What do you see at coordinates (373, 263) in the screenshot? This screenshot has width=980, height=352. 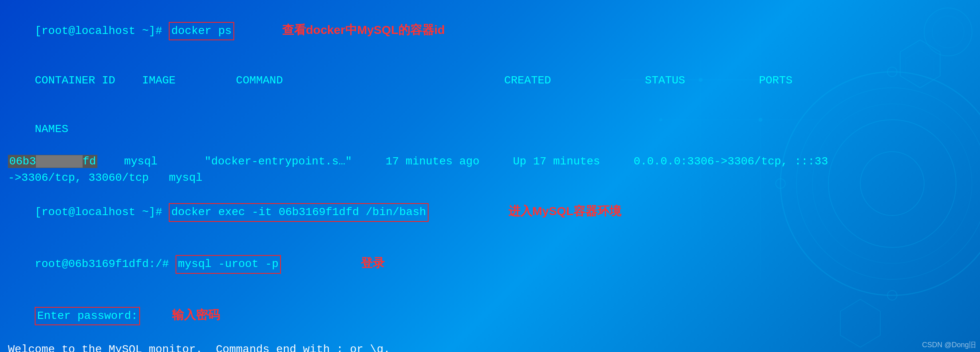 I see `annotation-login: 登录` at bounding box center [373, 263].